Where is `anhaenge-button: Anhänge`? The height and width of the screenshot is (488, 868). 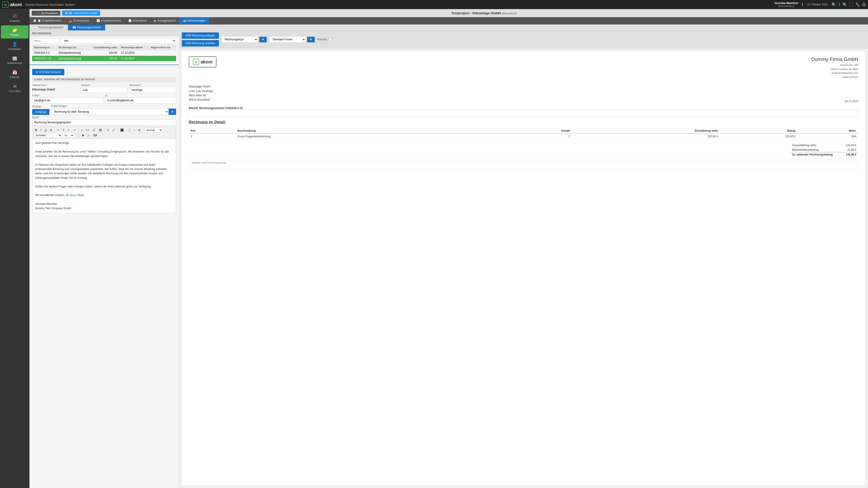 anhaenge-button: Anhänge is located at coordinates (41, 112).